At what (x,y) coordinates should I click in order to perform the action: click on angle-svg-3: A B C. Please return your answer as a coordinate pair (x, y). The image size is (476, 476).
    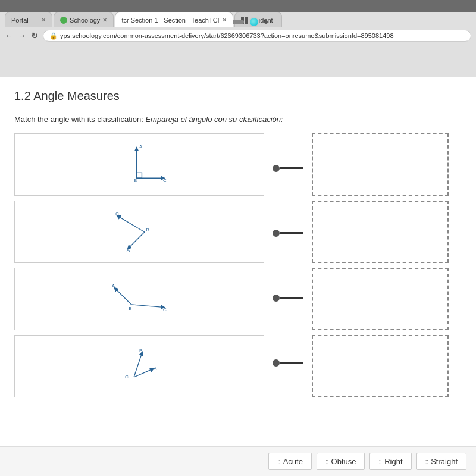
    Looking at the image, I should click on (139, 299).